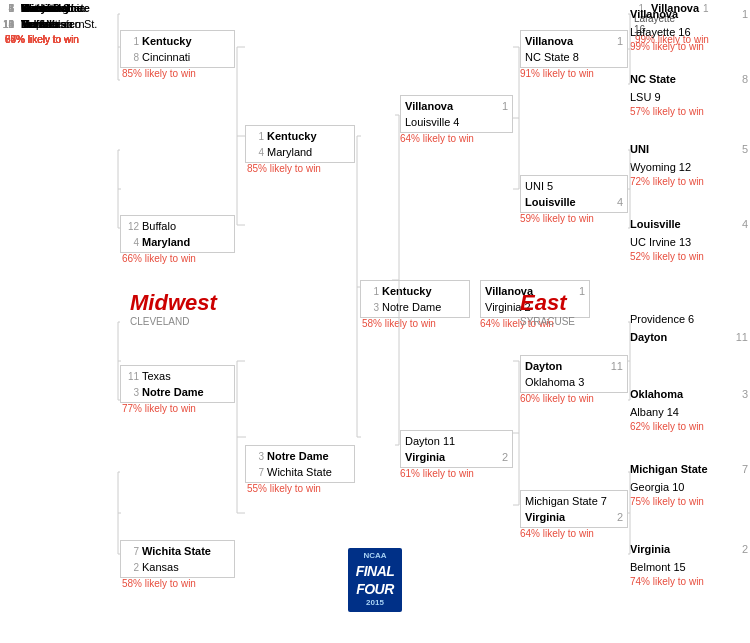  What do you see at coordinates (689, 238) in the screenshot?
I see `right-r1-m4: Louisville4 UC Irvine 13 52% likely to w…` at bounding box center [689, 238].